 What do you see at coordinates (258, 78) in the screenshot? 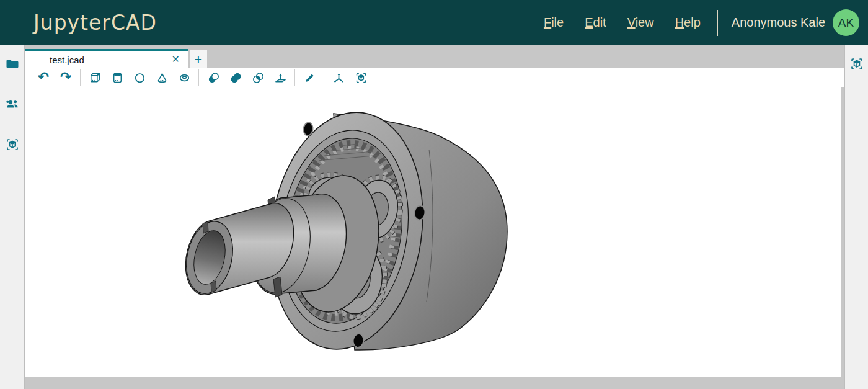
I see `intersection-icon` at bounding box center [258, 78].